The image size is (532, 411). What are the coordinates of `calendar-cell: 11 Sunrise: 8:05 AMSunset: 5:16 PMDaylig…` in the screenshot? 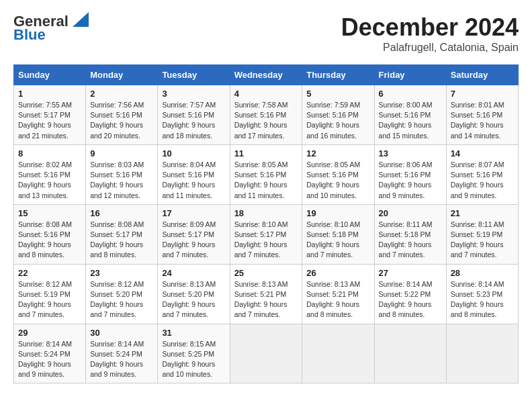 It's located at (266, 175).